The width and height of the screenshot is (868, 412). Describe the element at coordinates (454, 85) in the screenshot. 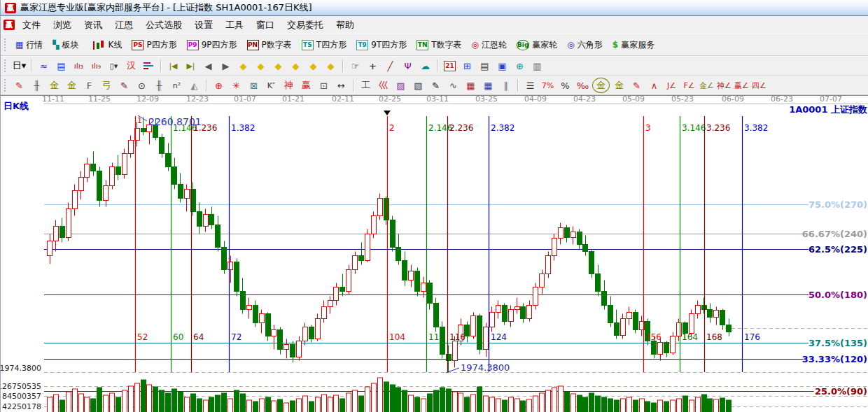

I see `wave-tool-icon: ∿` at that location.